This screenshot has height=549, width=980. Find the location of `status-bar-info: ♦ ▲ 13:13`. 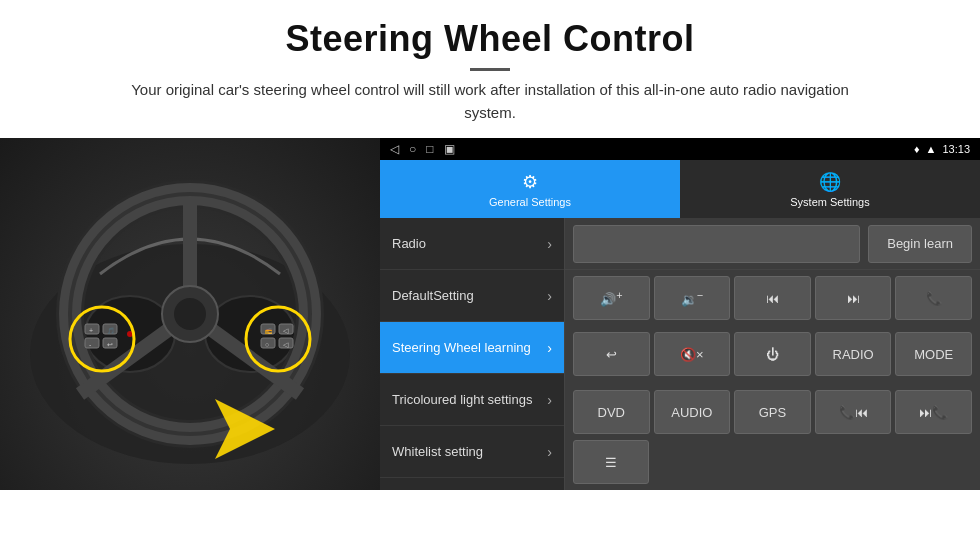

status-bar-info: ♦ ▲ 13:13 is located at coordinates (942, 149).